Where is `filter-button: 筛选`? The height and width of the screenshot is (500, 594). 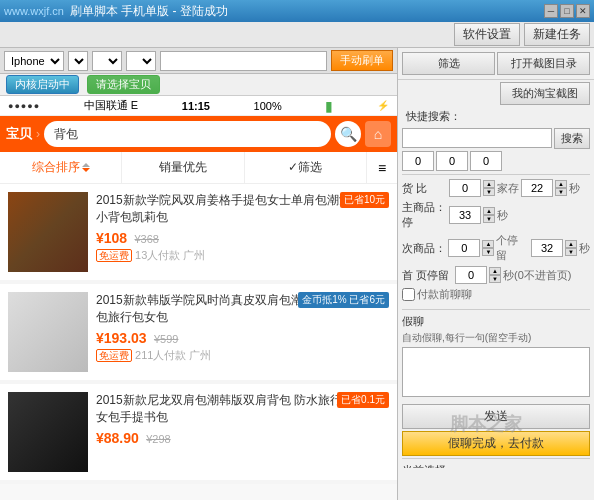 filter-button: 筛选 is located at coordinates (448, 64).